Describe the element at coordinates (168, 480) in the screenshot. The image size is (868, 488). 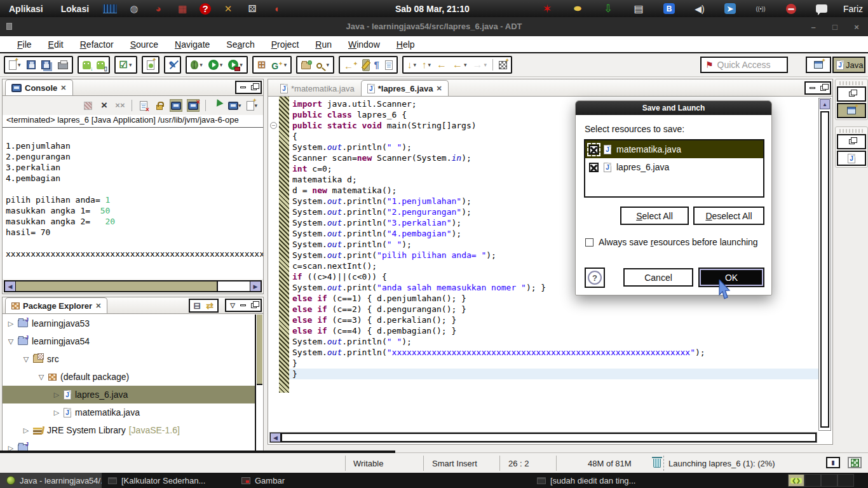
I see `taskbar-item-2: [Kalkulator Sederhan...` at that location.